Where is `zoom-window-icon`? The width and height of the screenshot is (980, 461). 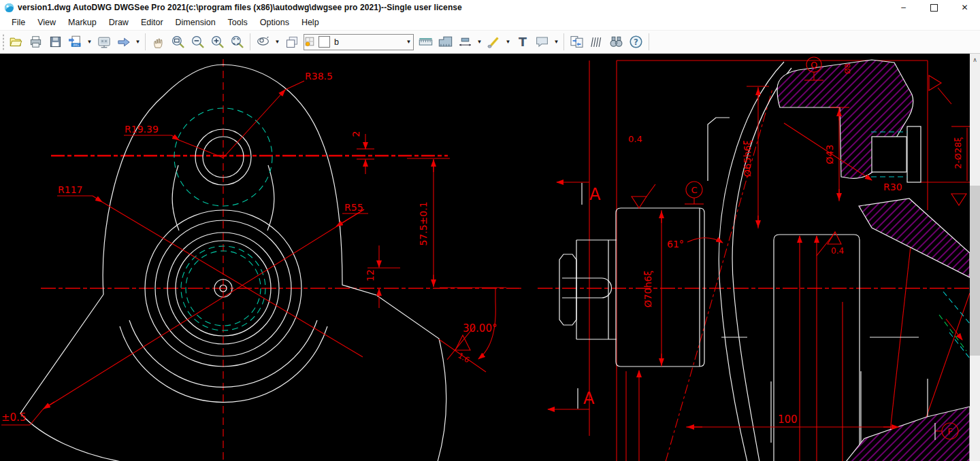
zoom-window-icon is located at coordinates (178, 42).